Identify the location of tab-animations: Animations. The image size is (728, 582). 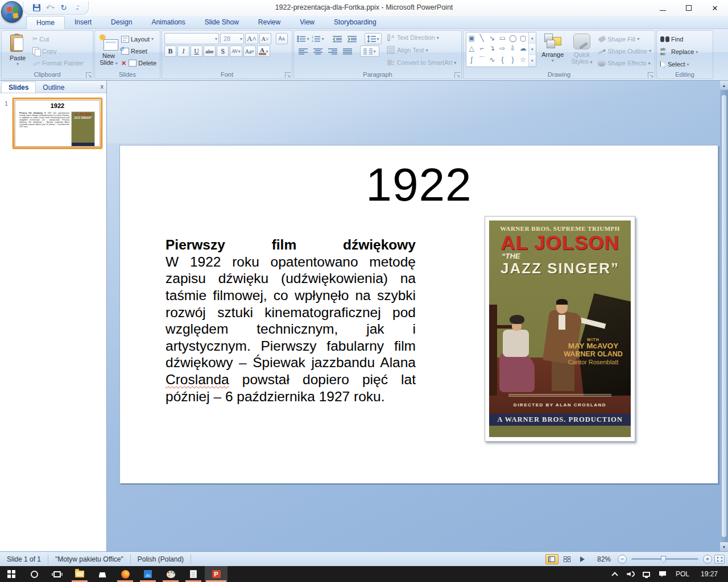
(168, 23).